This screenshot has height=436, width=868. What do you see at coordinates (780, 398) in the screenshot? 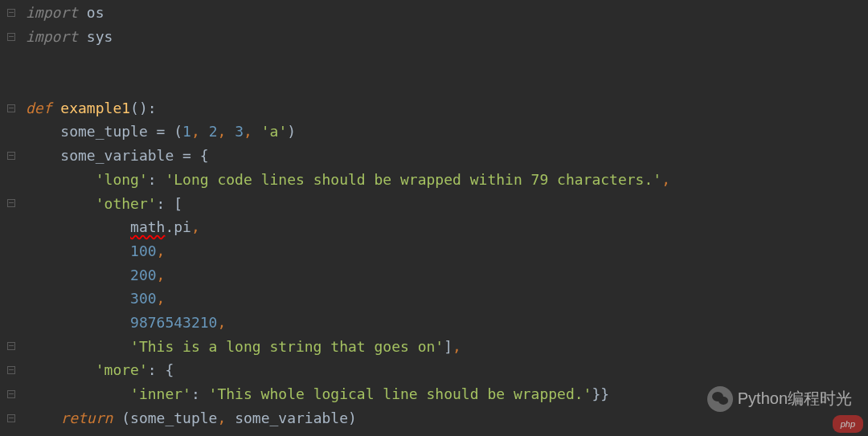
I see `watermark: Python编程时光` at bounding box center [780, 398].